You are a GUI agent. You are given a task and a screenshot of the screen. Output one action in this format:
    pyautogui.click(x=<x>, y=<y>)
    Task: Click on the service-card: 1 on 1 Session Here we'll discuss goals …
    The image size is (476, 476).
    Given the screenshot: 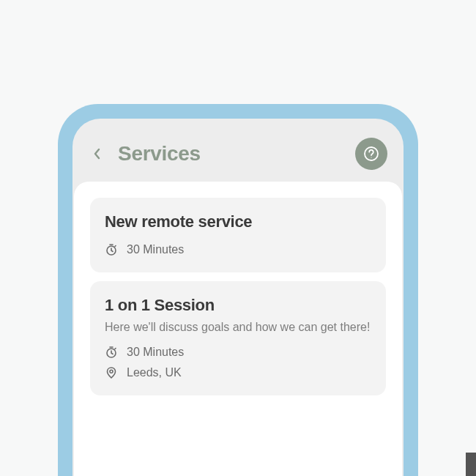 What is the action you would take?
    pyautogui.click(x=238, y=338)
    